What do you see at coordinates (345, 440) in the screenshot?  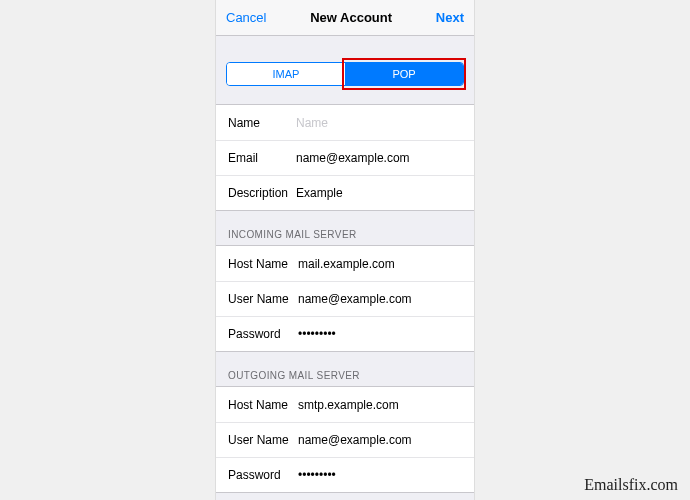 I see `outgoing-user-row: User Name name@example.com` at bounding box center [345, 440].